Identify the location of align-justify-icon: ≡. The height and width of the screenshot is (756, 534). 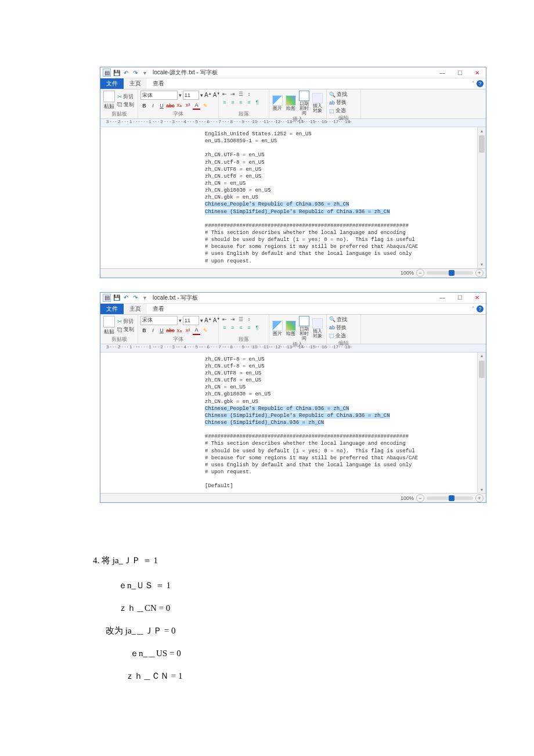
(249, 327).